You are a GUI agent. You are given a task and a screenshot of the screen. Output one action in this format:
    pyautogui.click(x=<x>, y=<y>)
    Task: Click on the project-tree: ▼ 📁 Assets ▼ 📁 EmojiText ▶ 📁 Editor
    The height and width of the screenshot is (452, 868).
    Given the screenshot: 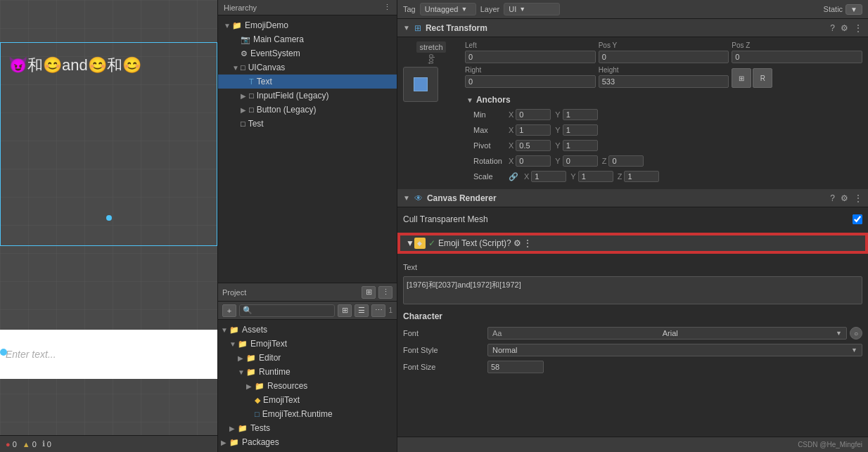 What is the action you would take?
    pyautogui.click(x=307, y=386)
    